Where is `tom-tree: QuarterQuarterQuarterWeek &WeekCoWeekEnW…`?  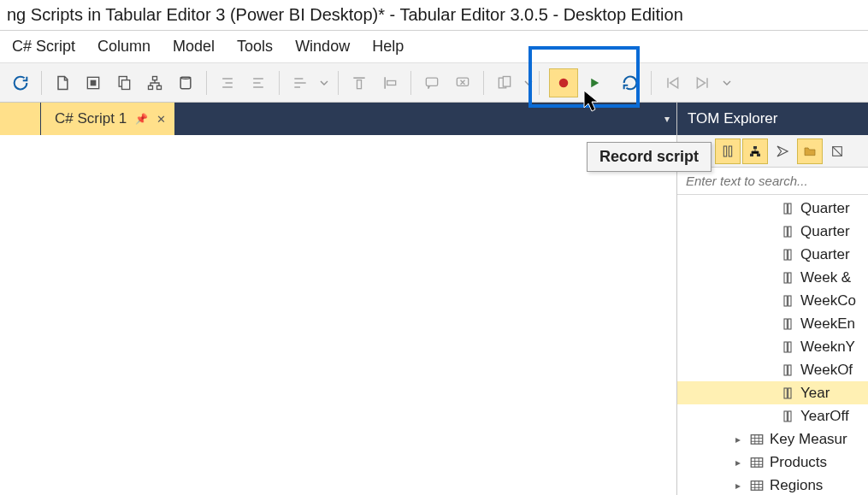 tom-tree: QuarterQuarterQuarterWeek &WeekCoWeekEnW… is located at coordinates (773, 345).